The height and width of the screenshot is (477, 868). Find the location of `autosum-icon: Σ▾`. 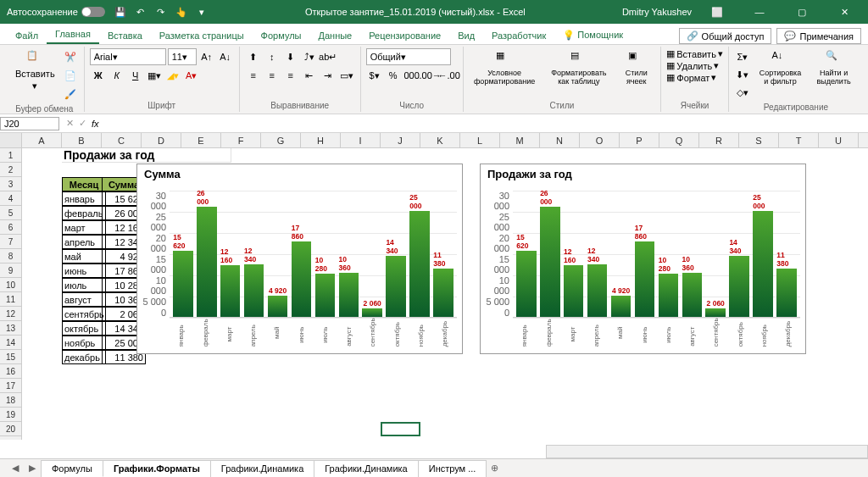

autosum-icon: Σ▾ is located at coordinates (743, 57).